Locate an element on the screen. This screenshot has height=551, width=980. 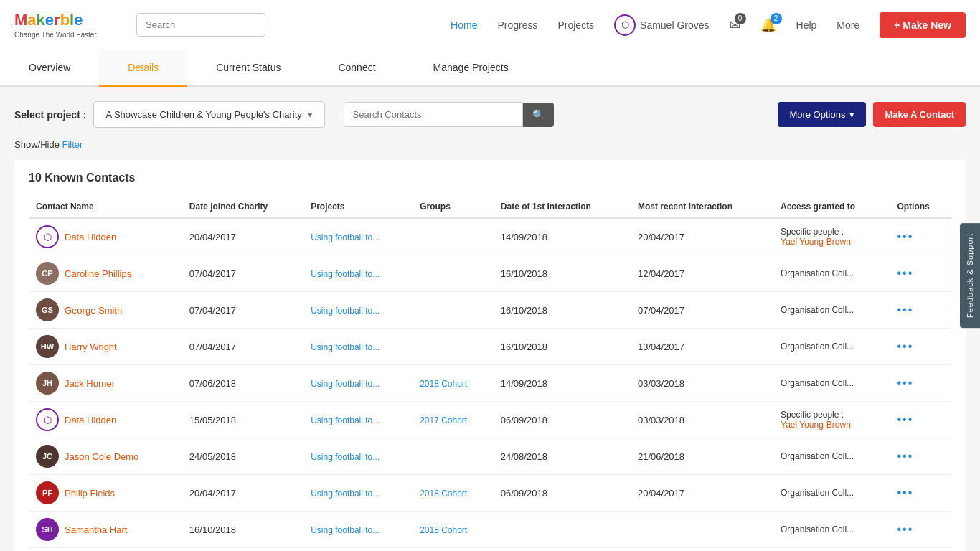
more-options-button: More Options ▾ is located at coordinates (822, 115).